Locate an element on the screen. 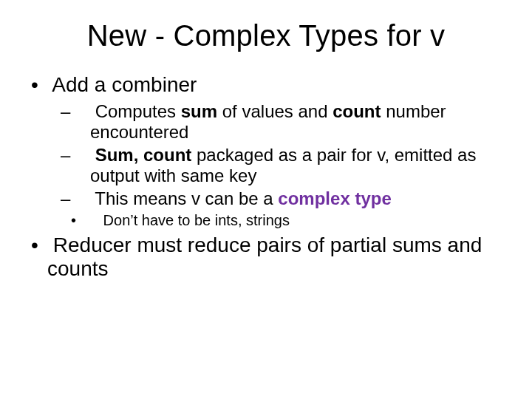  text: Computes is located at coordinates (138, 111).